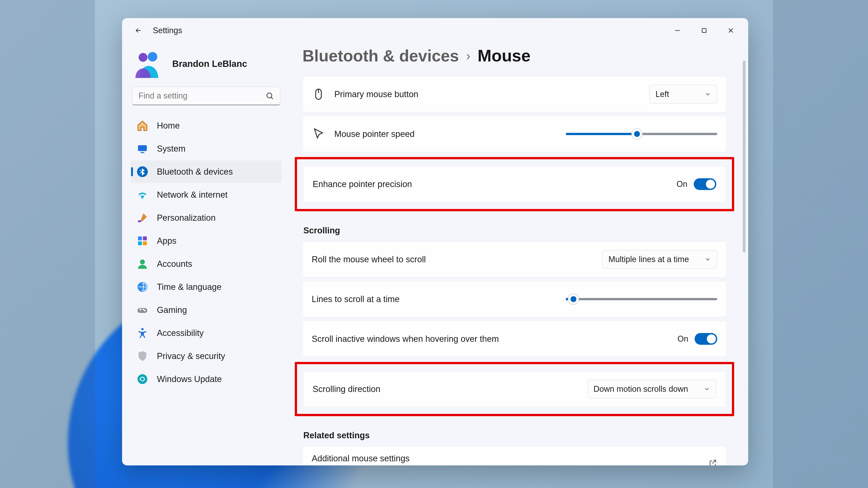 This screenshot has height=488, width=868. Describe the element at coordinates (206, 356) in the screenshot. I see `nav-privacy: Privacy & security` at that location.